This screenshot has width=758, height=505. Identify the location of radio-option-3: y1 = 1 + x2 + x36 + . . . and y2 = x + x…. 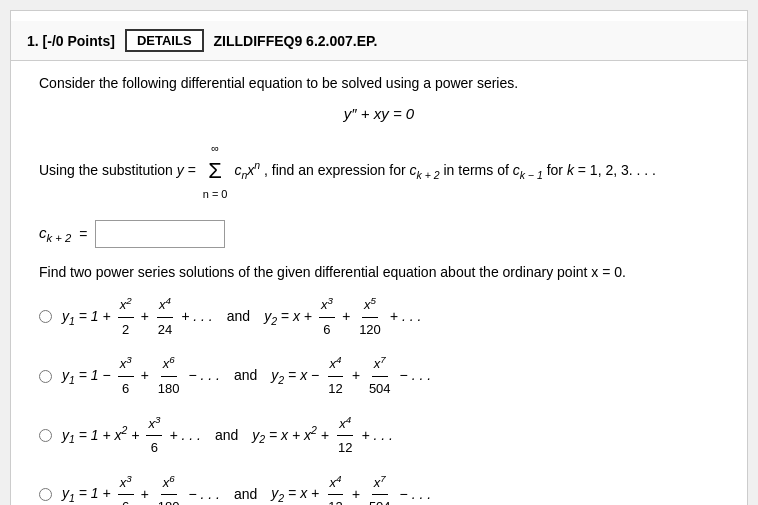
(379, 436).